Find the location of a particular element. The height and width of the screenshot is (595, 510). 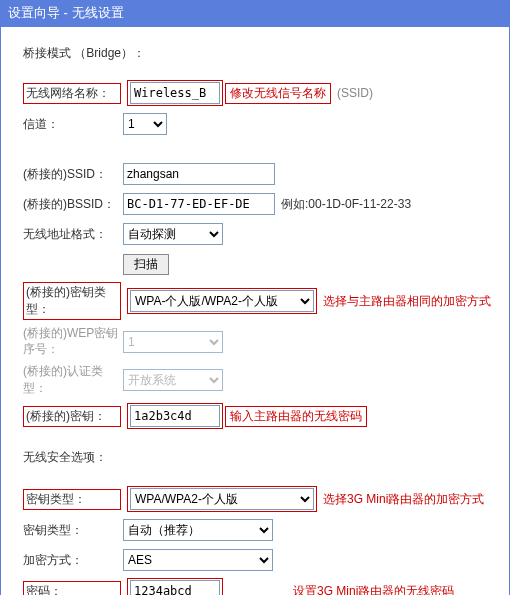

addr-format-label: 无线地址格式： is located at coordinates (68, 234).